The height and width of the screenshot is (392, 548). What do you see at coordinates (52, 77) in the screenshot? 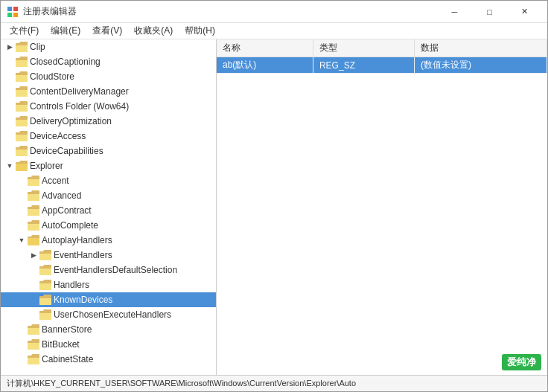
I see `tree-label-cloudstore: CloudStore` at bounding box center [52, 77].